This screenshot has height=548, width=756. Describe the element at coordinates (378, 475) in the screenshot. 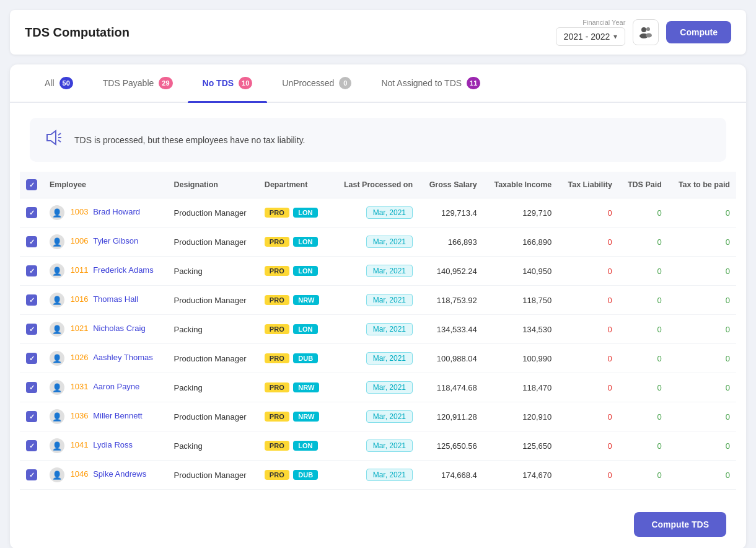

I see `table-row: 👤 1046 Spike Andrews Production Manager …` at that location.